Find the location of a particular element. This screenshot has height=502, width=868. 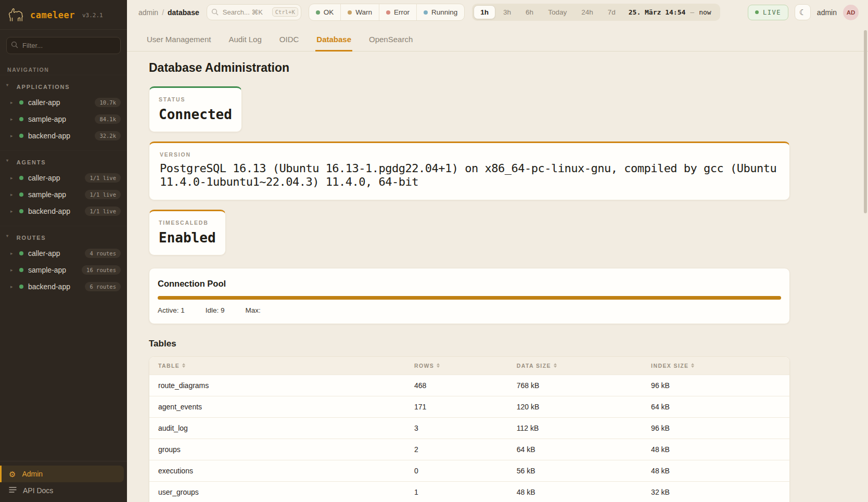

table-row: user_groups 1 48 kB 32 kB is located at coordinates (469, 492).